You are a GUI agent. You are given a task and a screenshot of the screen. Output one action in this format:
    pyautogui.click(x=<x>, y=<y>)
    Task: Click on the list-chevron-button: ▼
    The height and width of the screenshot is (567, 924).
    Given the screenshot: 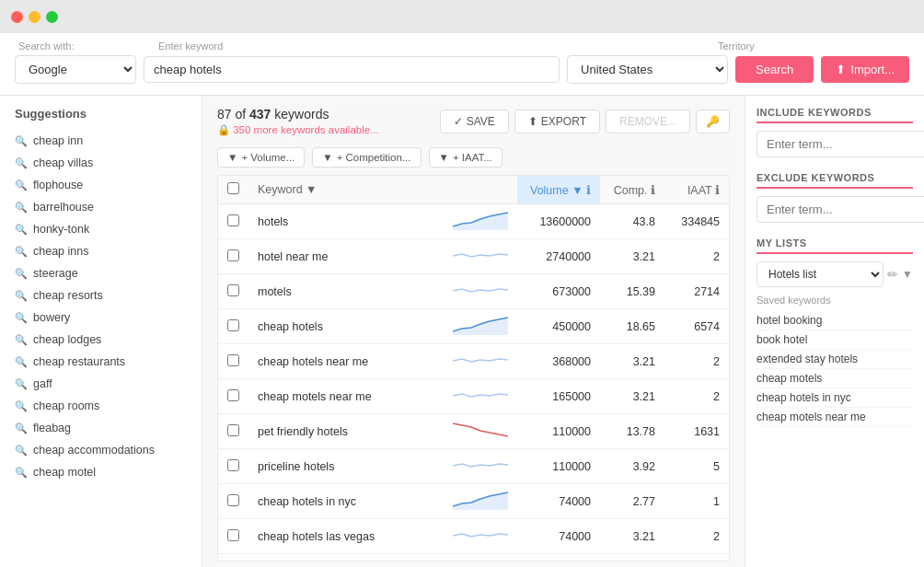 What is the action you would take?
    pyautogui.click(x=907, y=274)
    